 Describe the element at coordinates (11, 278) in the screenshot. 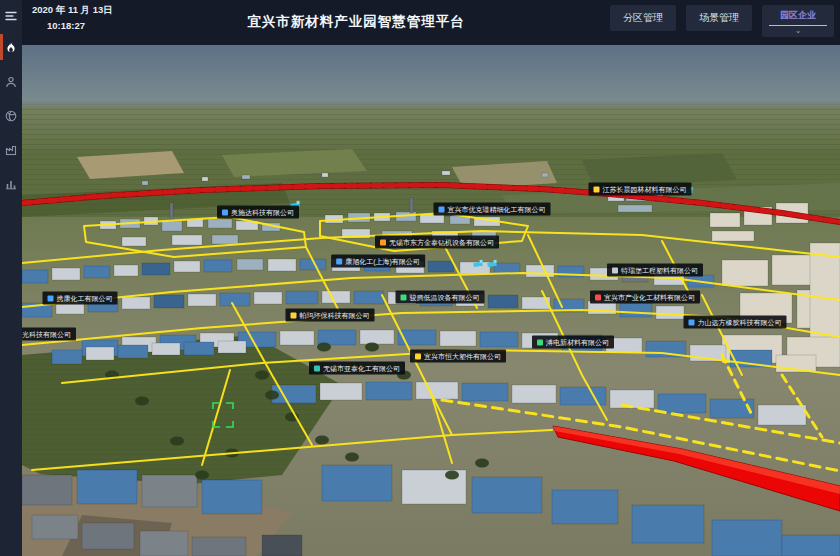

I see `sidebar` at that location.